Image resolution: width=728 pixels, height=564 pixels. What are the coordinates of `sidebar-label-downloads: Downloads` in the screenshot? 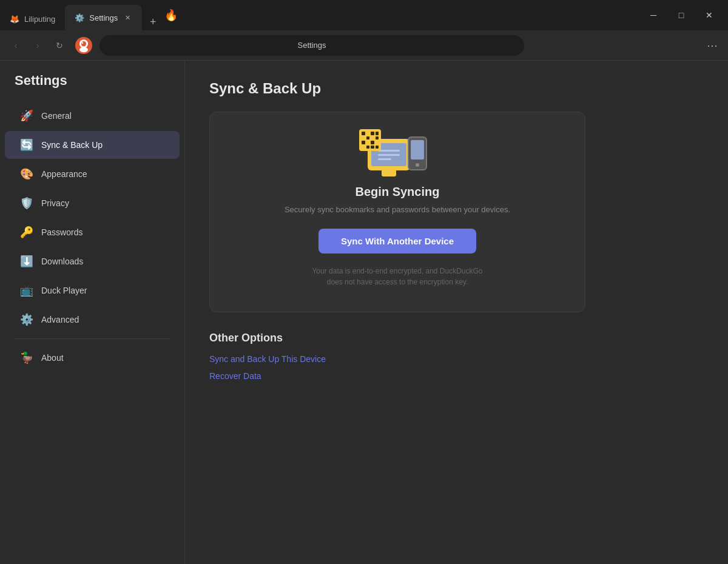 It's located at (62, 261).